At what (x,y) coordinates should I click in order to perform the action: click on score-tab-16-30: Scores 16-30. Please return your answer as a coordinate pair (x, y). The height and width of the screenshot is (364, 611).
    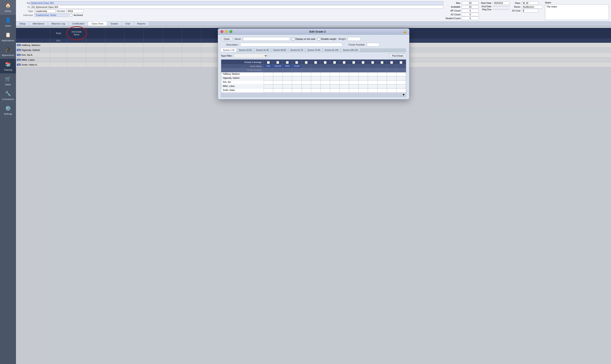
    Looking at the image, I should click on (245, 50).